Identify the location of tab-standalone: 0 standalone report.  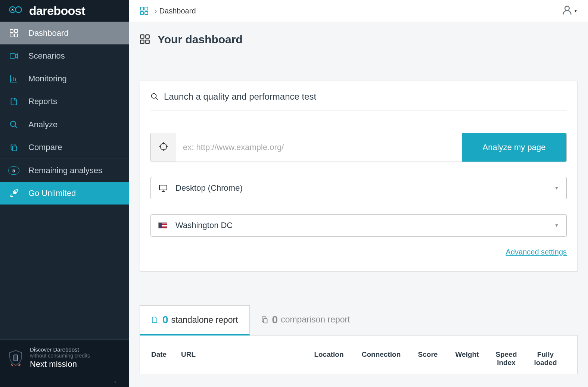
(195, 320).